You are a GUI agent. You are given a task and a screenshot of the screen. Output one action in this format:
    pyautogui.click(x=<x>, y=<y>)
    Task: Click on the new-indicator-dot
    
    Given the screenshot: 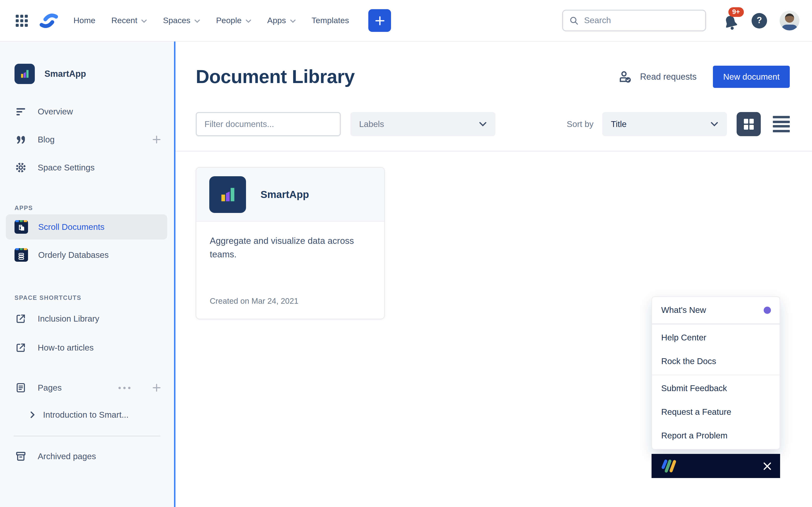 What is the action you would take?
    pyautogui.click(x=767, y=310)
    